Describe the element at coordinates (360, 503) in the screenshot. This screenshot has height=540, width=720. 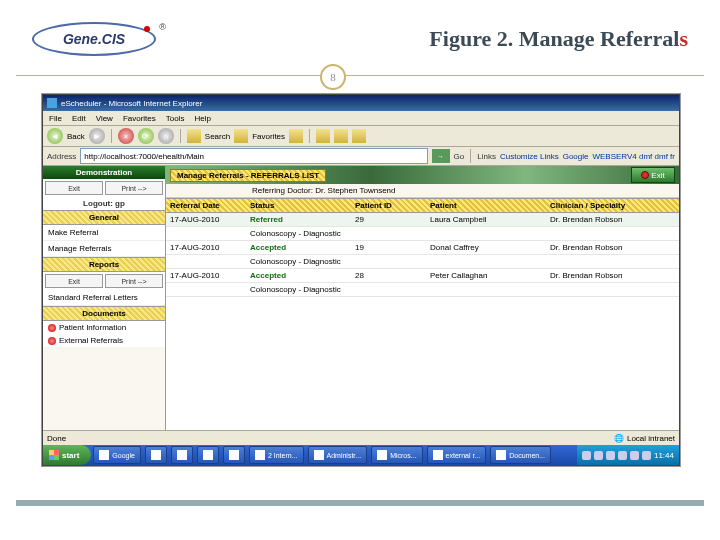
I see `footer-divider` at that location.